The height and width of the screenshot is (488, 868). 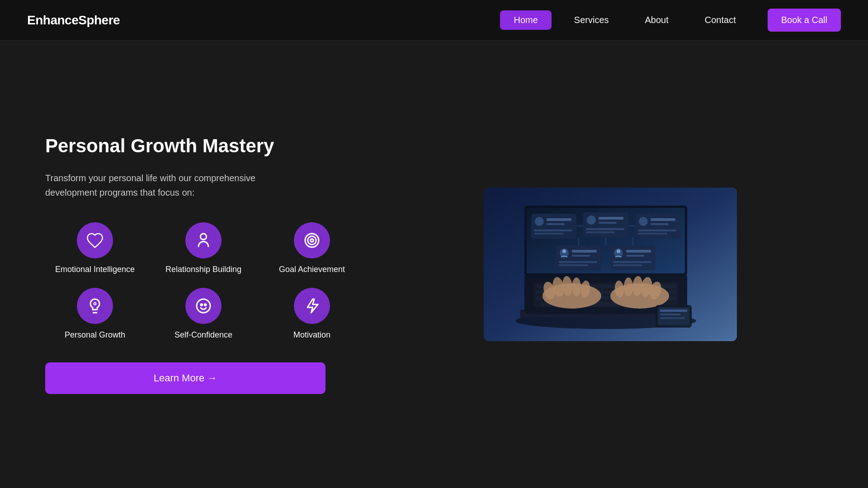 What do you see at coordinates (670, 20) in the screenshot?
I see `nav-links: Home Services About Contact Book a Call` at bounding box center [670, 20].